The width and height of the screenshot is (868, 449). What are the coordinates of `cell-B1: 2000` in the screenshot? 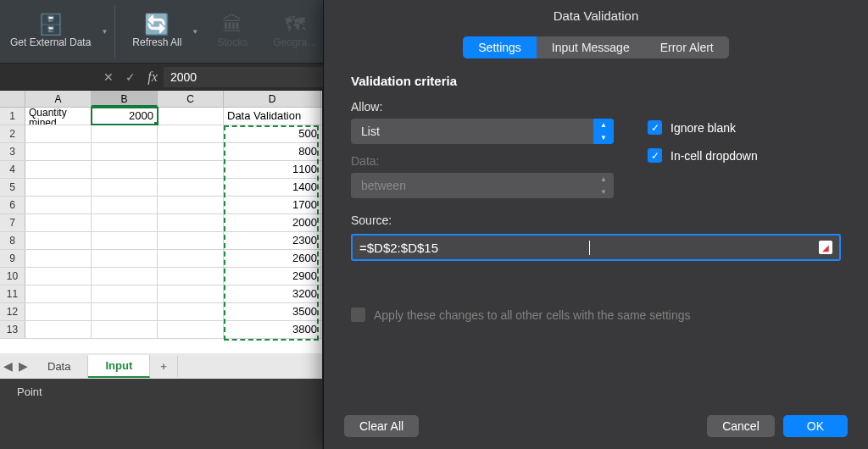 It's located at (125, 116).